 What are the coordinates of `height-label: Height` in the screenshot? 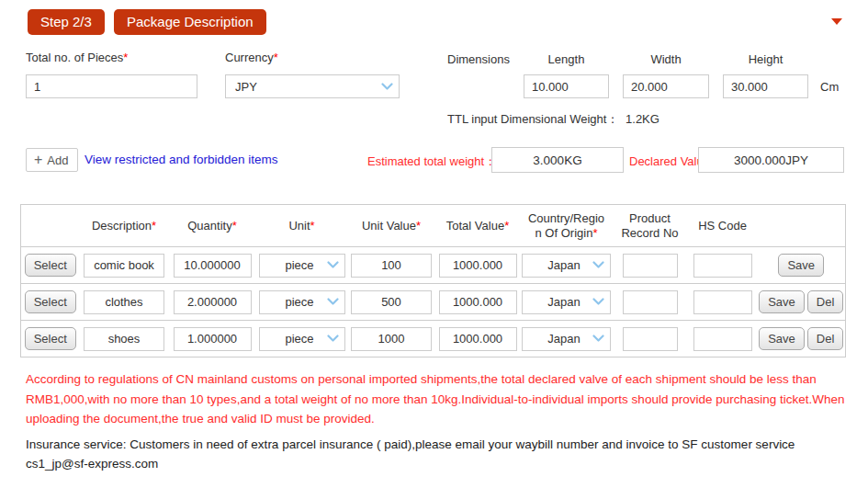 It's located at (766, 59).